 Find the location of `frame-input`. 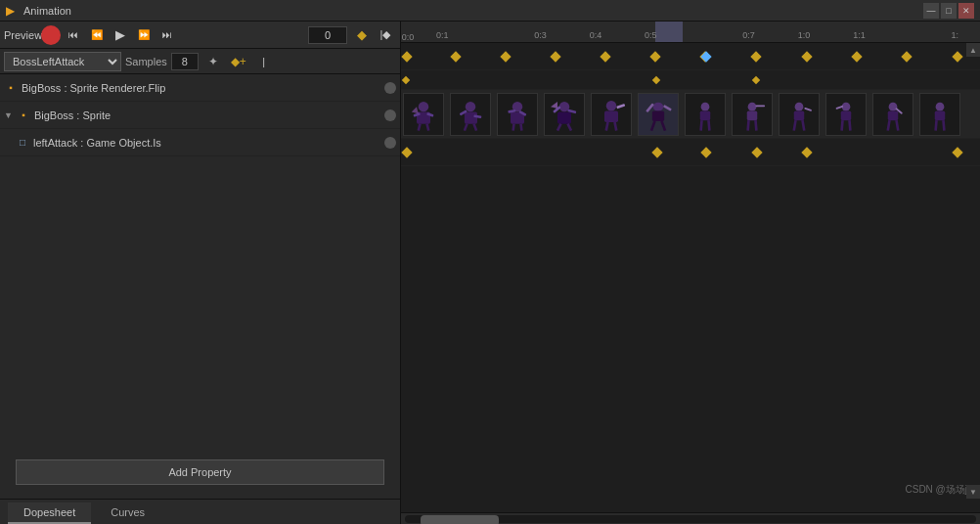

frame-input is located at coordinates (328, 35).